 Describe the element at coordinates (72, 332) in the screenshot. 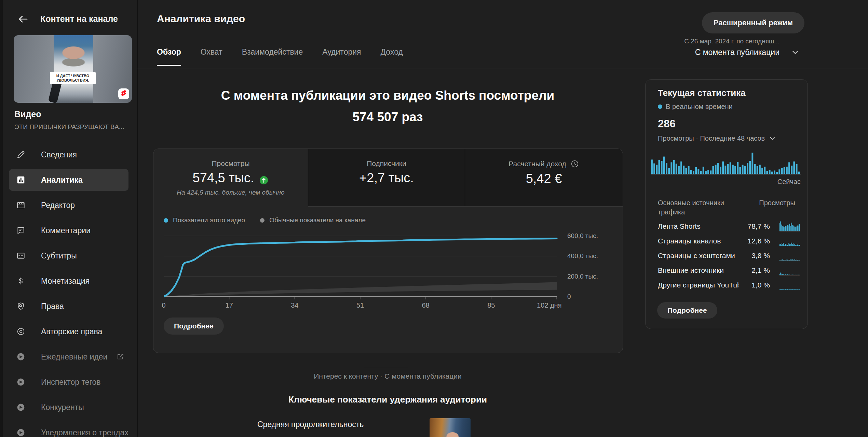

I see `sidebar-item-label: Авторские права` at that location.